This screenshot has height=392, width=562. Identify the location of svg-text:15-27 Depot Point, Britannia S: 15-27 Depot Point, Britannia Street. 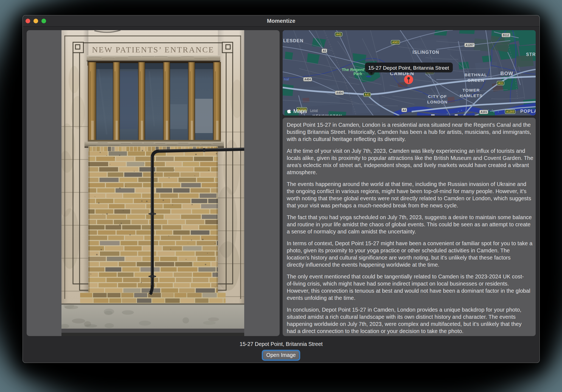
(409, 68).